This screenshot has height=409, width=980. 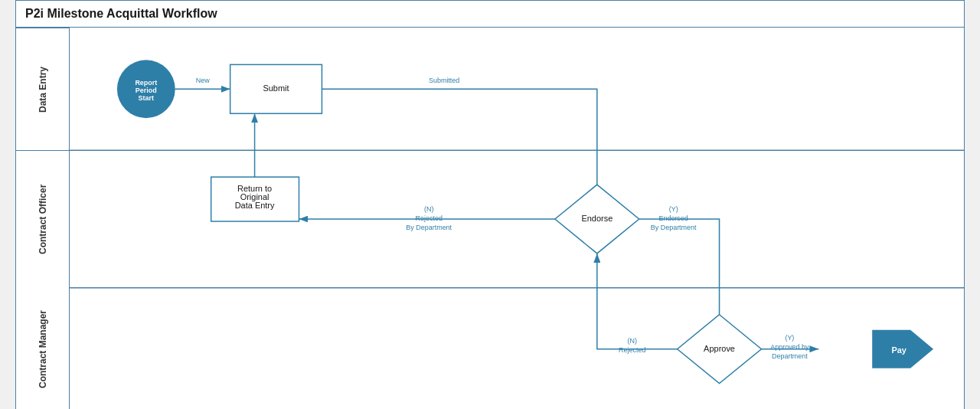 What do you see at coordinates (203, 80) in the screenshot?
I see `edge-new-label: New` at bounding box center [203, 80].